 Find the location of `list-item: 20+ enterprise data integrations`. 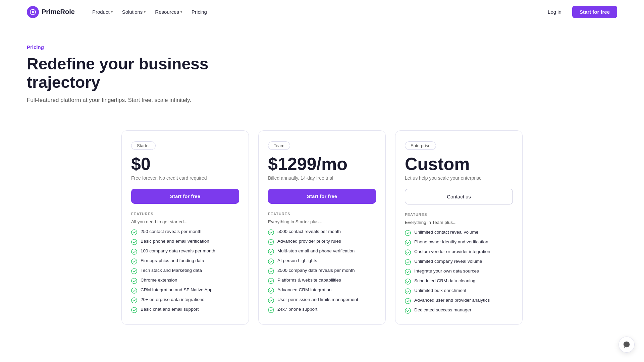

list-item: 20+ enterprise data integrations is located at coordinates (185, 300).